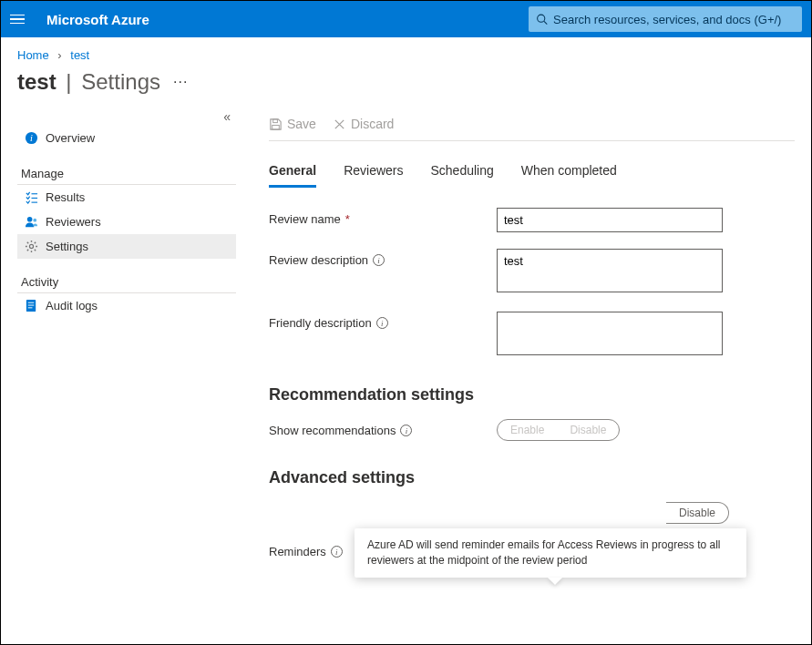 The height and width of the screenshot is (645, 812). I want to click on discard-label: Discard, so click(372, 124).